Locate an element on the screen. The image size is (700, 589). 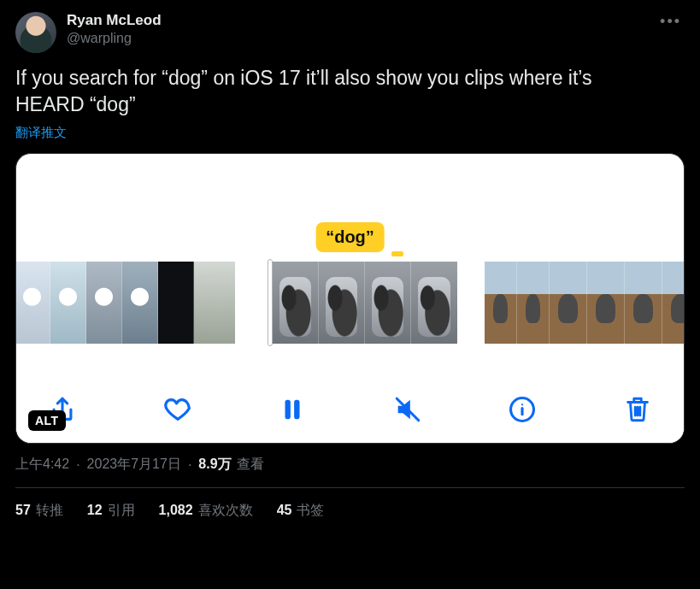
tweet-date: 2023年7月17日 is located at coordinates (134, 465).